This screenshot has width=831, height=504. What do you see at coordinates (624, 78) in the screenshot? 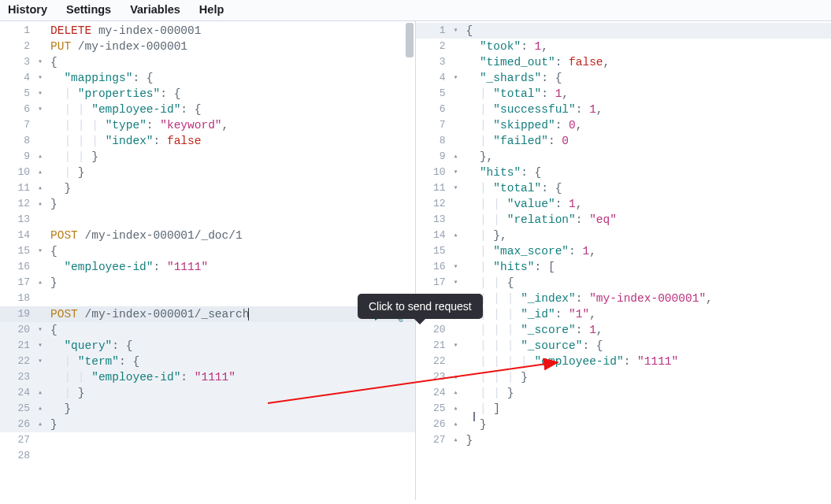
I see `response-line: 4▾ "_shards": {` at bounding box center [624, 78].